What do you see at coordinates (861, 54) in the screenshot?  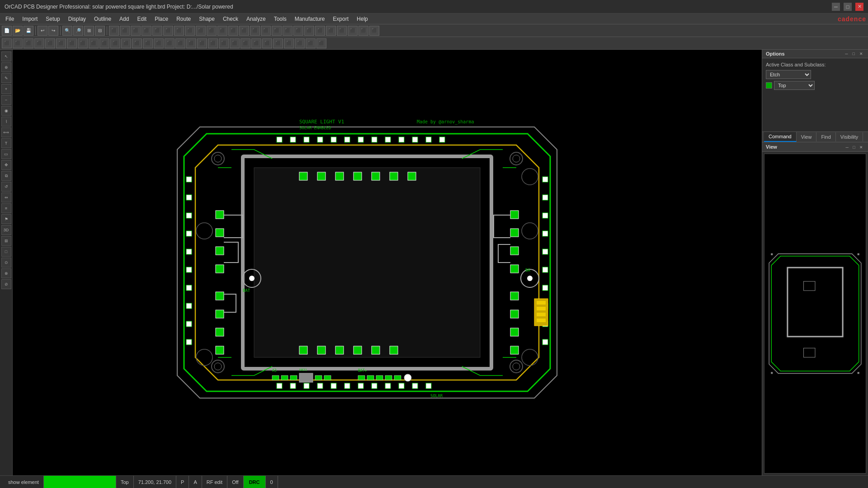 I see `options-close-btn: ✕` at bounding box center [861, 54].